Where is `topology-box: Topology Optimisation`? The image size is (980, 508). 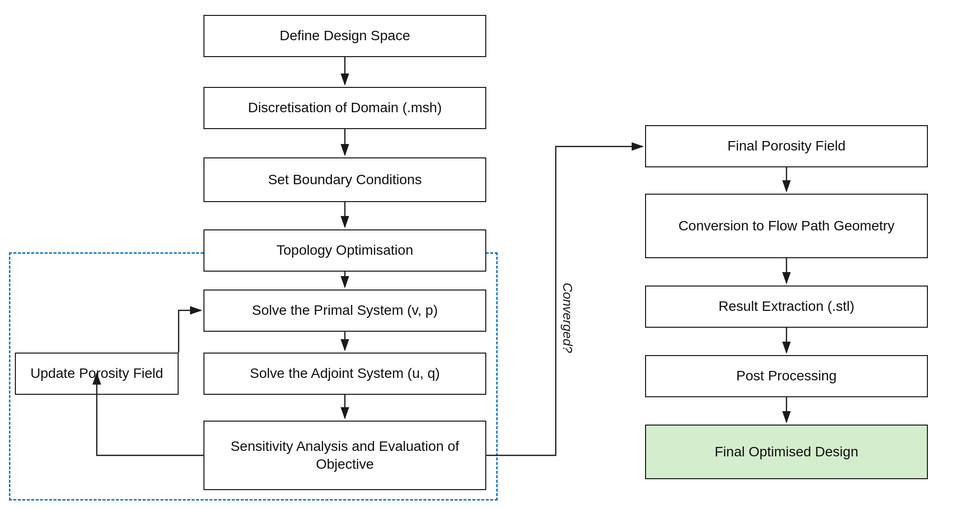
topology-box: Topology Optimisation is located at coordinates (345, 250).